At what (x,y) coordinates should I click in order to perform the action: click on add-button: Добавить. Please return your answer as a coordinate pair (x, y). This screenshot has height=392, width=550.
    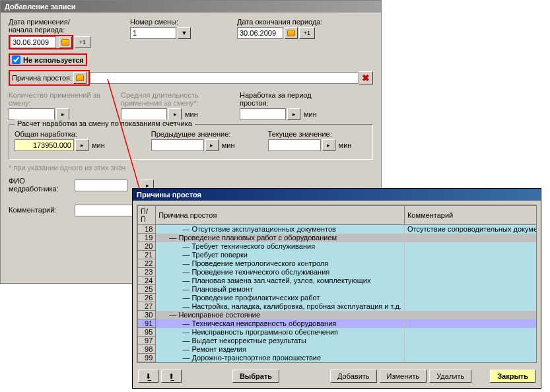
    Looking at the image, I should click on (354, 376).